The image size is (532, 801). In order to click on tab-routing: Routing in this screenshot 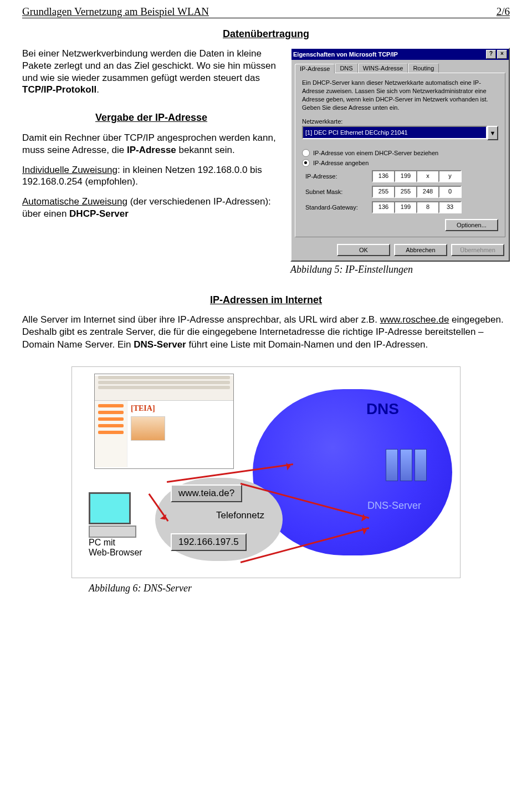, I will do `click(423, 68)`.